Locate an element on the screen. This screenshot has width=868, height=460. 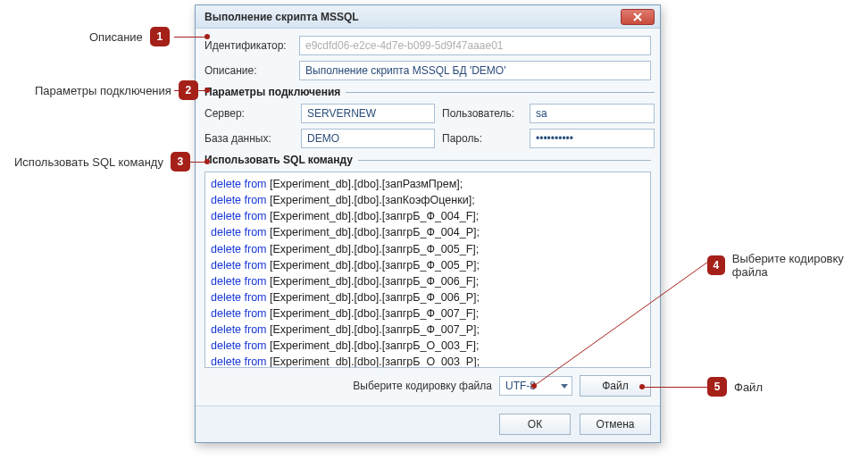
annotation-badge-1: 1 is located at coordinates (160, 37).